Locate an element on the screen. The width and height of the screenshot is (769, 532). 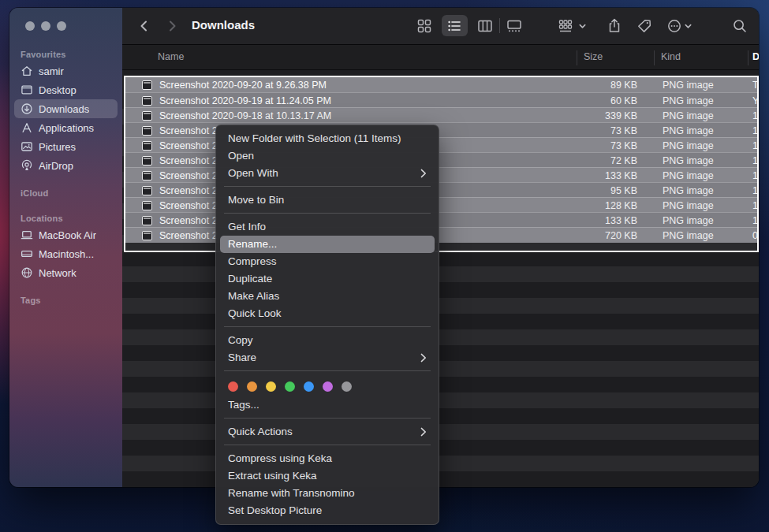
column-header-date: D is located at coordinates (756, 57).